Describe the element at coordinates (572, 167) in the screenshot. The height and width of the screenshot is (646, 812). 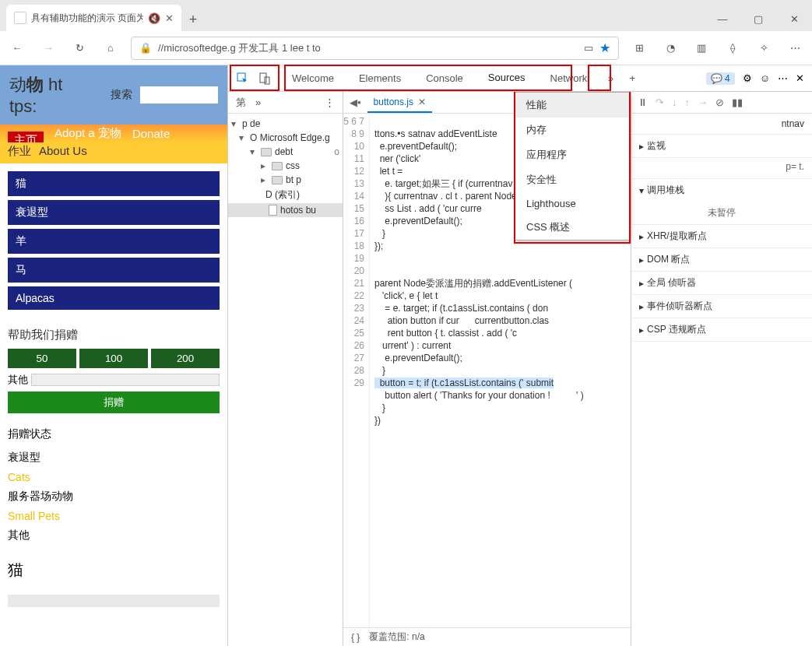
I see `more-tabs-dropdown: 性能 内存 应用程序 安全性 Lighthouse CSS 概述` at that location.